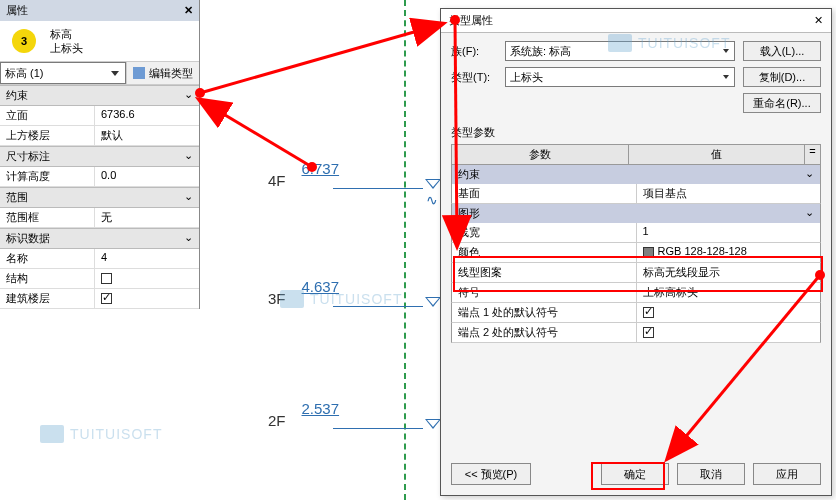 The image size is (836, 500). What do you see at coordinates (636, 21) in the screenshot?
I see `dialog-titlebar: 类型属性 ✕` at bounding box center [636, 21].